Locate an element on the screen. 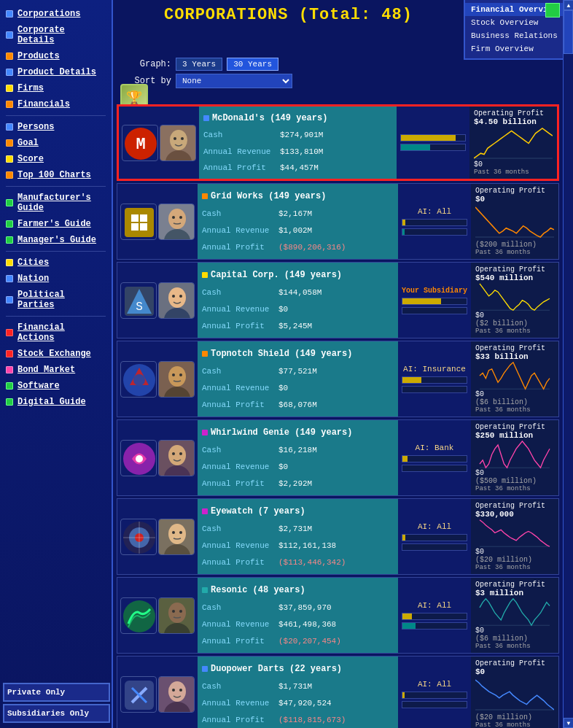 The image size is (573, 728). nation-dot is located at coordinates (9, 279).